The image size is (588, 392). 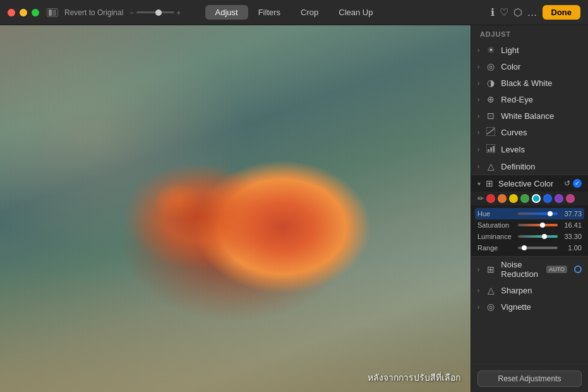 What do you see at coordinates (529, 83) in the screenshot?
I see `adjust-item-bw: › ◑ Black & White` at bounding box center [529, 83].